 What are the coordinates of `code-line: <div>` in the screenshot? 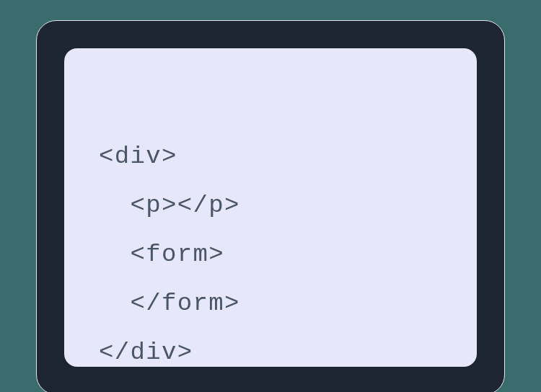 It's located at (138, 156).